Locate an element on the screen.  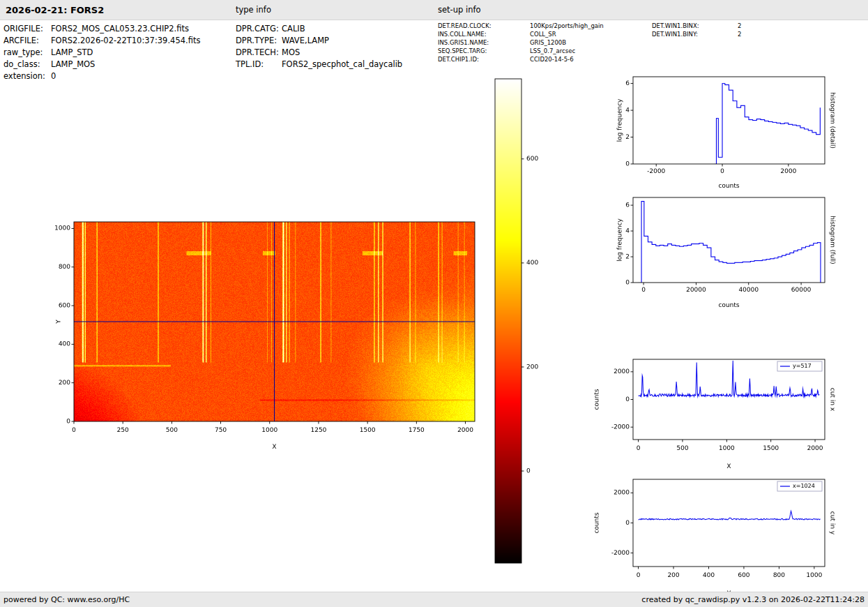
metadata-value: GRIS_1200B is located at coordinates (548, 43).